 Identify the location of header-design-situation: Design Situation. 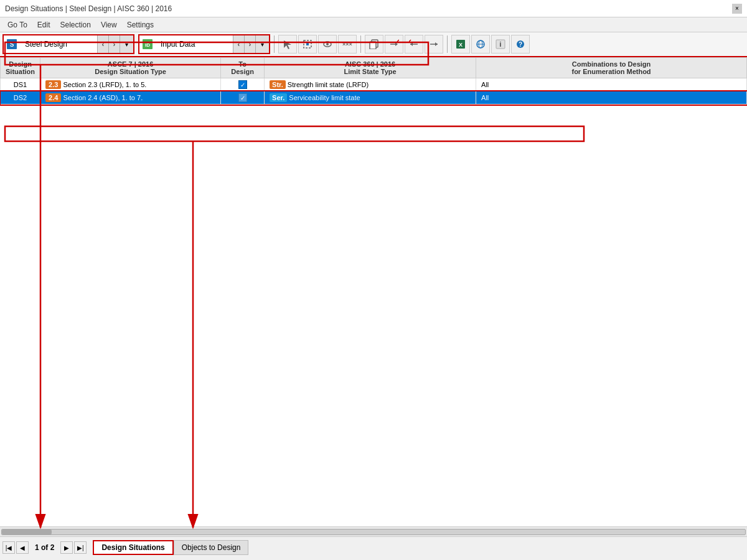
(21, 68).